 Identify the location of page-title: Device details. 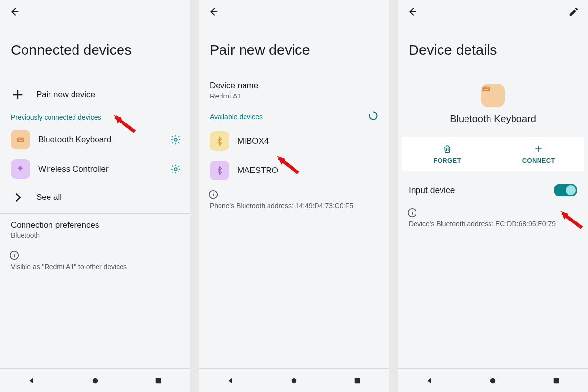
(493, 53).